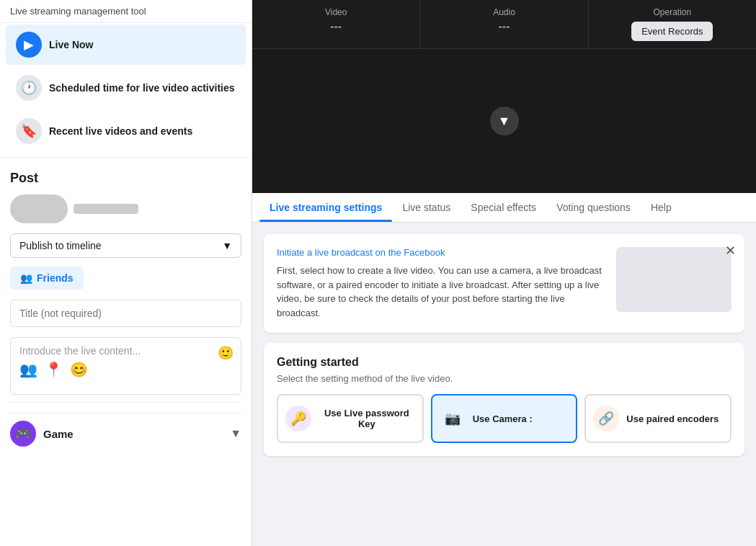  What do you see at coordinates (125, 45) in the screenshot?
I see `sidebar-item-live-now: ▶ Live Now` at bounding box center [125, 45].